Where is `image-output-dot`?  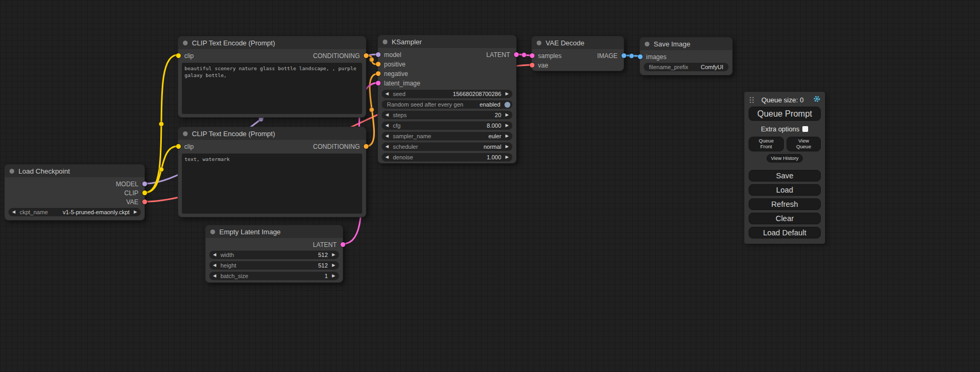
image-output-dot is located at coordinates (624, 56).